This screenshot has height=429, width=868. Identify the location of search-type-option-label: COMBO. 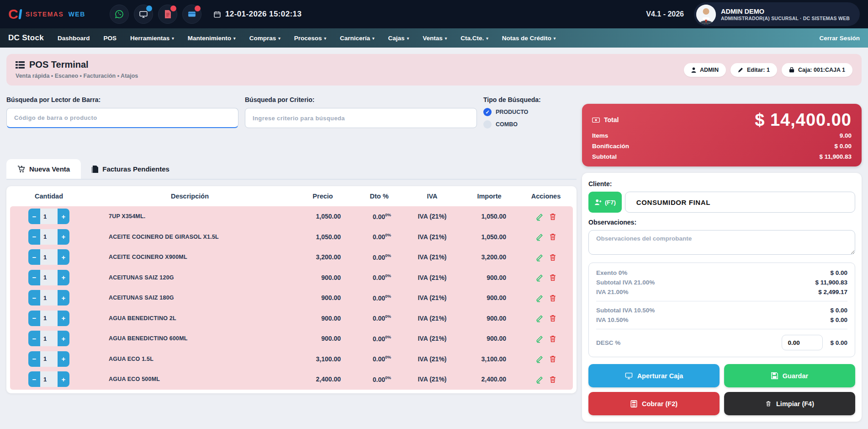
(507, 124).